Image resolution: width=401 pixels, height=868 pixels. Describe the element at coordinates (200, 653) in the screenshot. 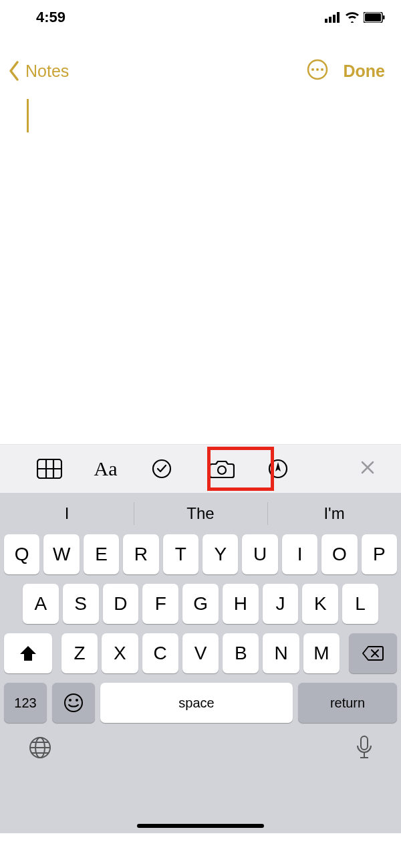

I see `key-v: V` at that location.